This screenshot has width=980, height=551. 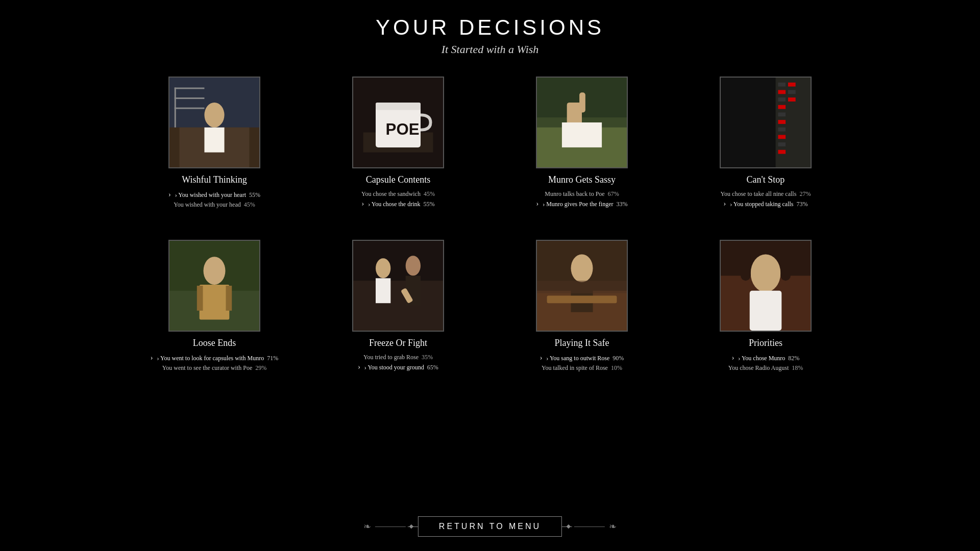 What do you see at coordinates (575, 194) in the screenshot?
I see `choice-text-munro-gets-sassy-0: Munro talks back to Poe` at bounding box center [575, 194].